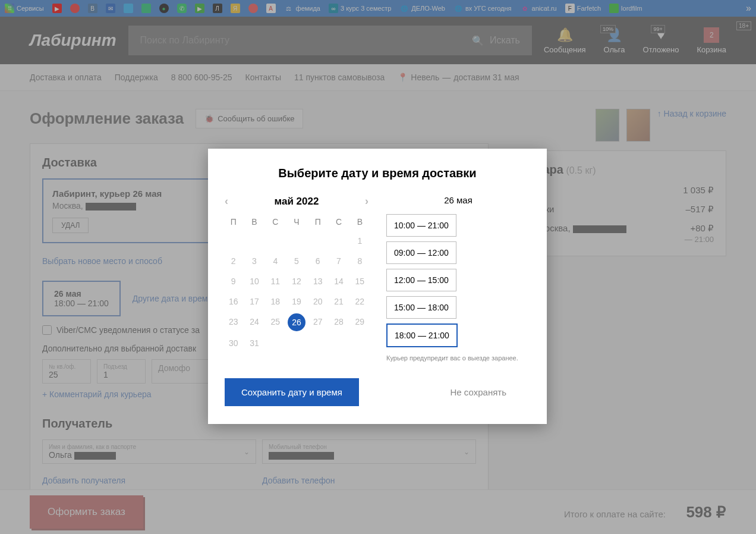 This screenshot has height=534, width=756. What do you see at coordinates (233, 343) in the screenshot?
I see `calendar-day: 30` at bounding box center [233, 343].